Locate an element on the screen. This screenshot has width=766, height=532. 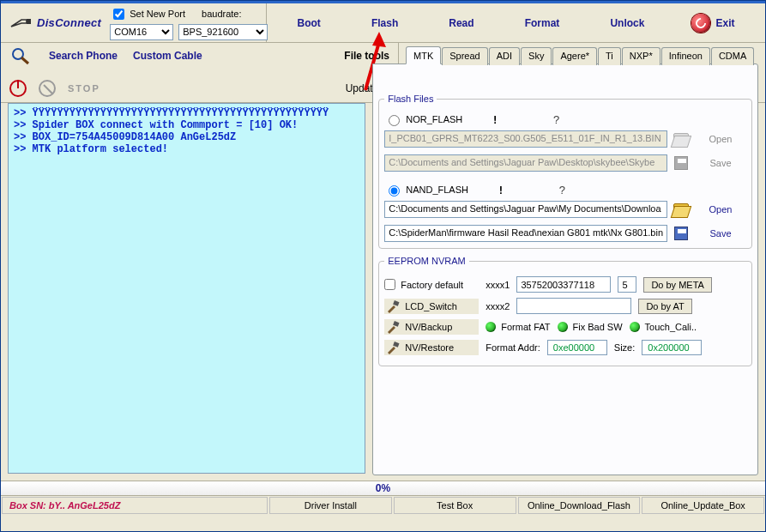
help-icon-2: ? is located at coordinates (563, 190).